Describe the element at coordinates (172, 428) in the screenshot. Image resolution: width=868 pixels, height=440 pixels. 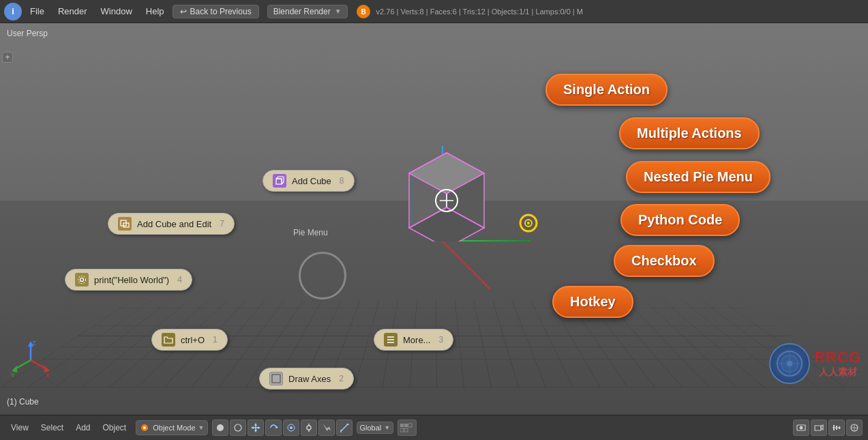
I see `object-mode-selector: Object Mode ▼` at that location.